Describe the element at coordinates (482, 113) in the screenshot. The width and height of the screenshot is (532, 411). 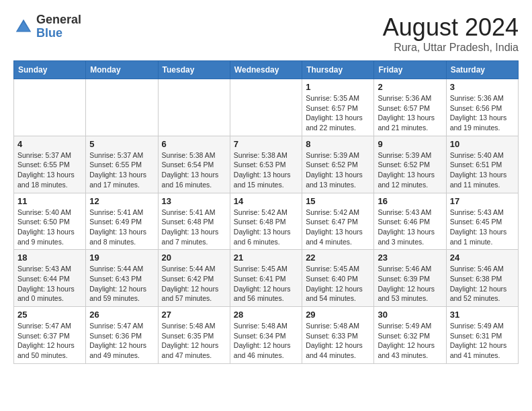
I see `day-info: Sunrise: 5:36 AM Sunset: 6:56 PM Dayligh…` at that location.